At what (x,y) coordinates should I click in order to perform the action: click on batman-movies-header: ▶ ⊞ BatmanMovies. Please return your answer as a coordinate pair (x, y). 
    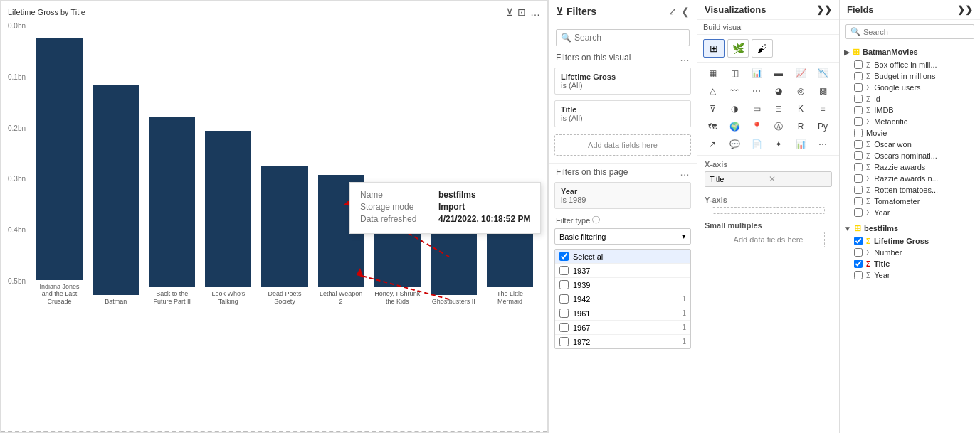
    Looking at the image, I should click on (910, 52).